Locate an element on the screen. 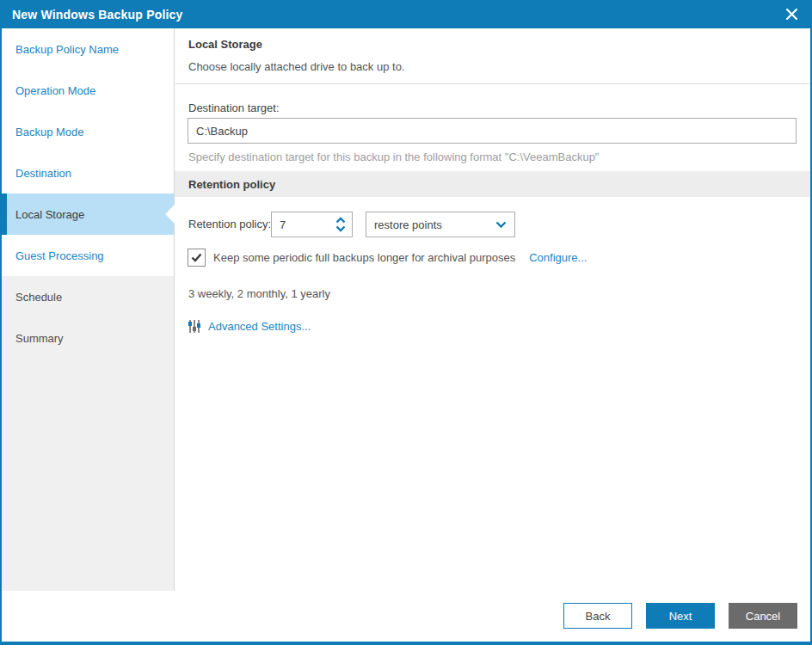 The height and width of the screenshot is (645, 812). advanced-settings-link: Advanced Settings... is located at coordinates (260, 327).